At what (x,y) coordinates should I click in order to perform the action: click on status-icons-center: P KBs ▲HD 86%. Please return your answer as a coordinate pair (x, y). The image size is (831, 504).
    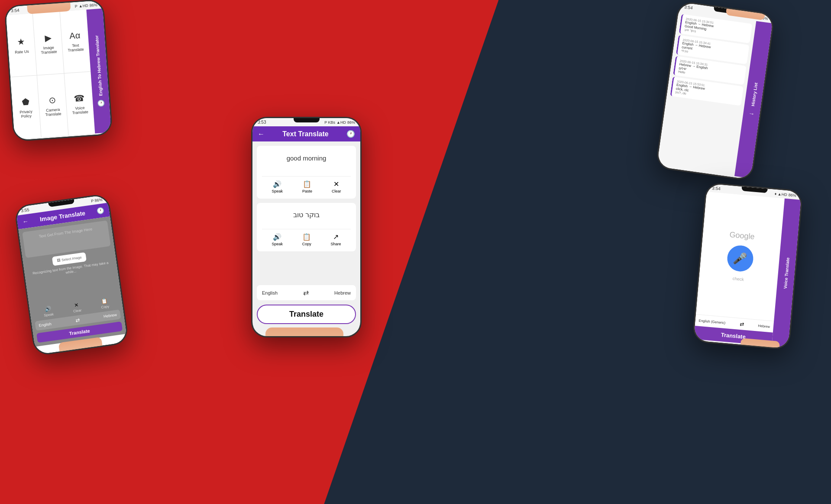
    Looking at the image, I should click on (340, 122).